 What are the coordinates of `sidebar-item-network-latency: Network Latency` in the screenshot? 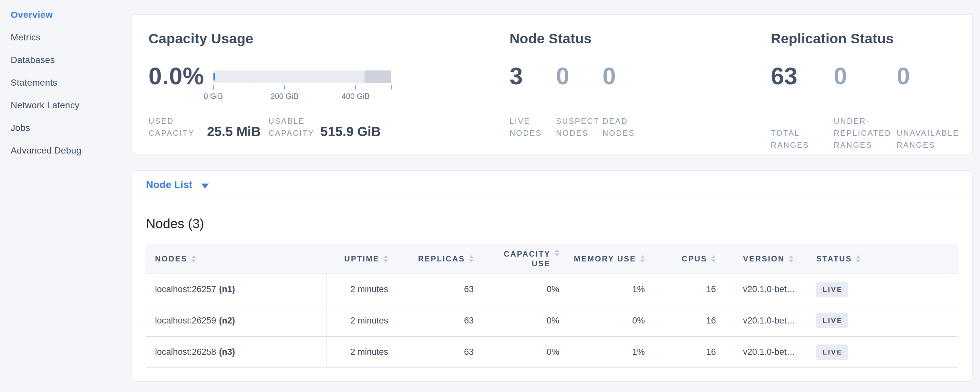 It's located at (71, 105).